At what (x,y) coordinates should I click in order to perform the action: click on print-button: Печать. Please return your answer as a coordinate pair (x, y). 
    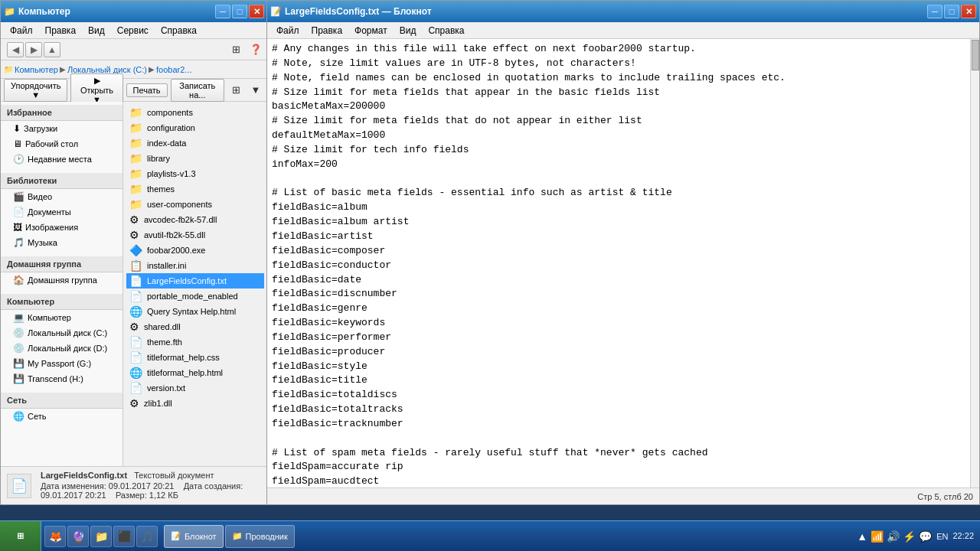
    Looking at the image, I should click on (147, 90).